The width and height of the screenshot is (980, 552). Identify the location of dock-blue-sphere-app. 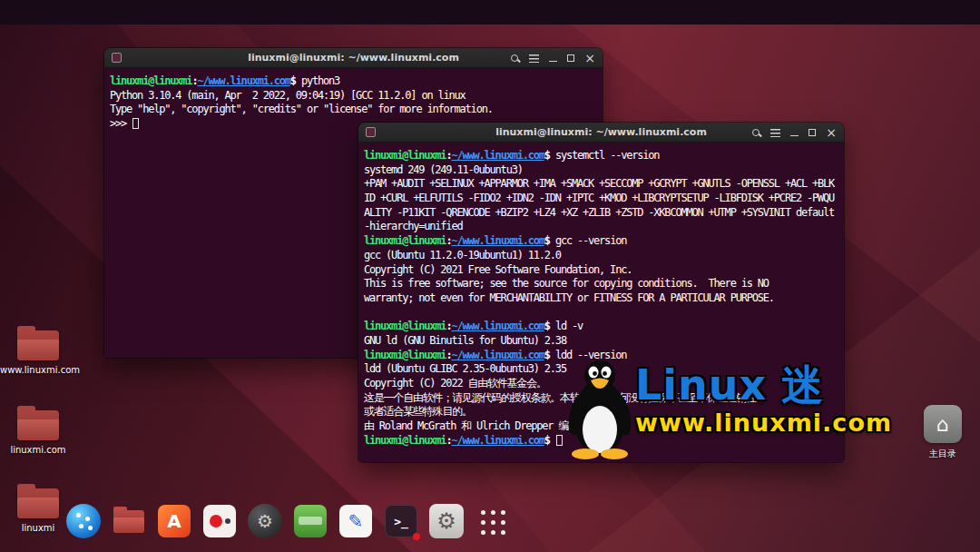
(83, 521).